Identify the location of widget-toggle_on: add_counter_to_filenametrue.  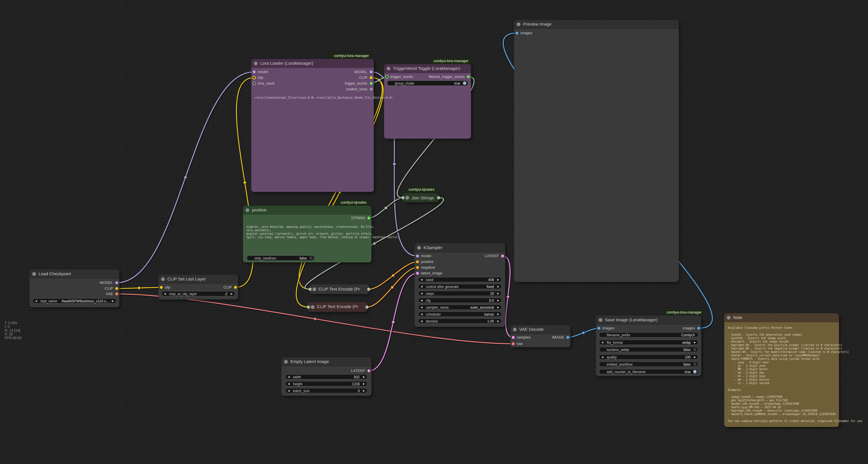
(649, 372).